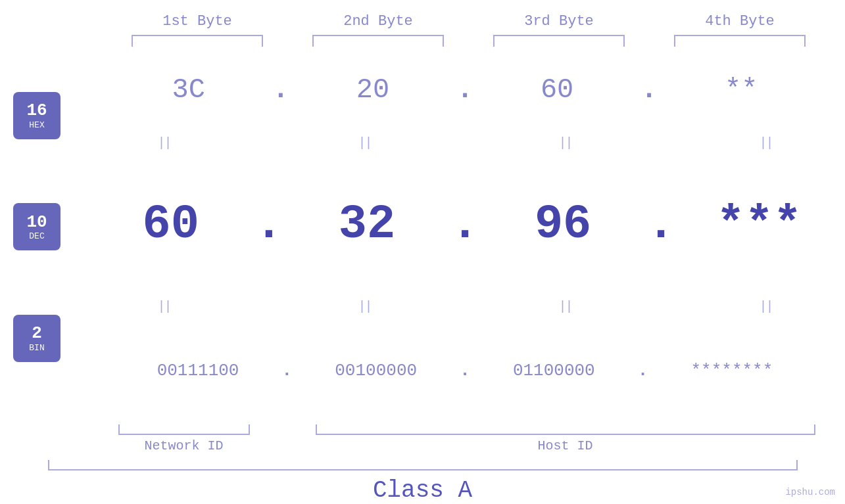  I want to click on dec-badge: 10 DEC, so click(37, 227).